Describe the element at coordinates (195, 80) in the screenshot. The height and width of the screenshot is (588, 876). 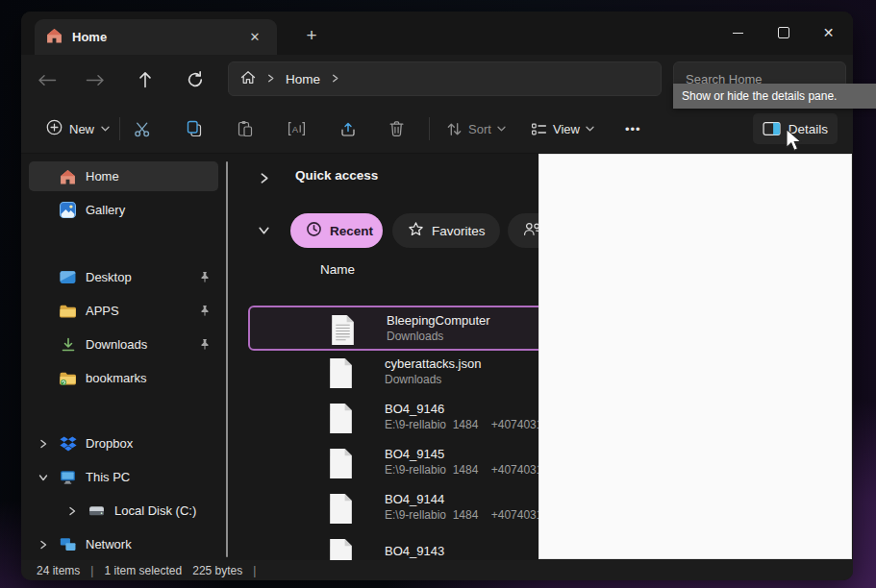
I see `refresh-icon` at that location.